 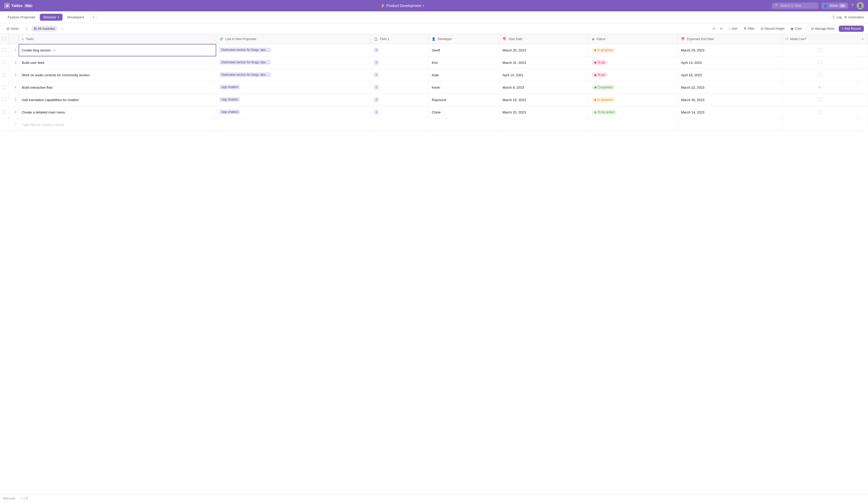 I want to click on row-expected-end-cell: March 22, 2023, so click(x=730, y=87).